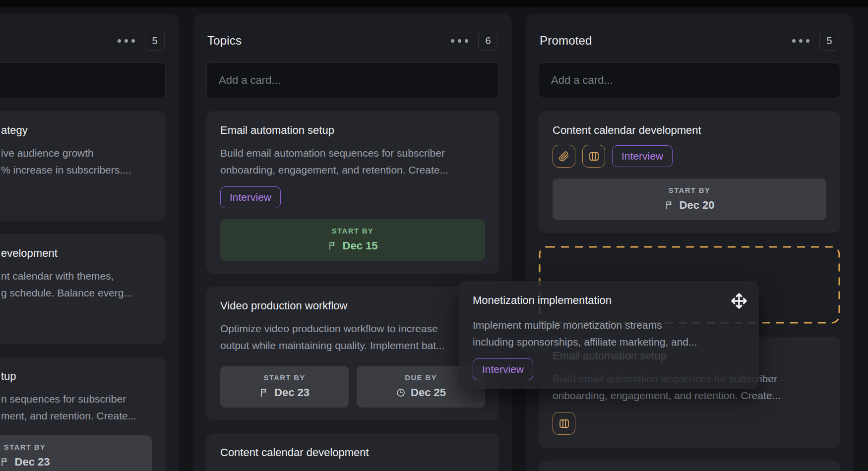 Image resolution: width=868 pixels, height=471 pixels. Describe the element at coordinates (353, 192) in the screenshot. I see `card-email-automation-setup: Email automation setup Build email autom…` at that location.